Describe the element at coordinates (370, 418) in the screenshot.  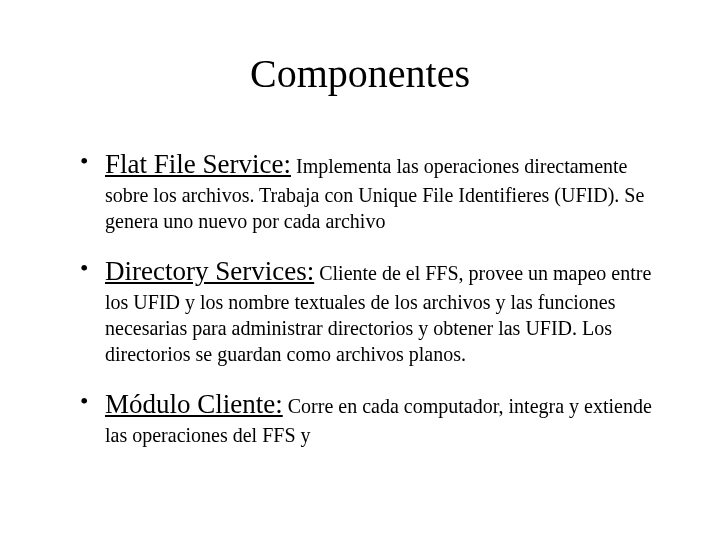
I see `list-item: Módulo Cliente: Corre en cada computador…` at that location.